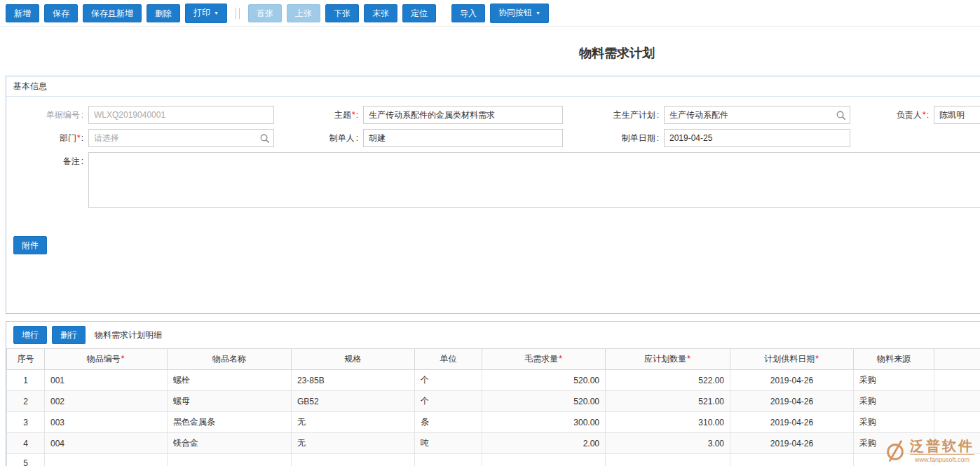 This screenshot has height=466, width=980. Describe the element at coordinates (544, 444) in the screenshot. I see `table-cell: 2.00` at that location.